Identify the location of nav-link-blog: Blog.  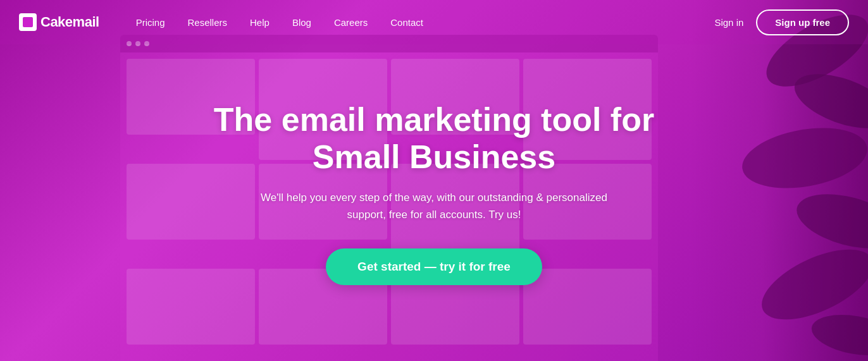
(302, 22).